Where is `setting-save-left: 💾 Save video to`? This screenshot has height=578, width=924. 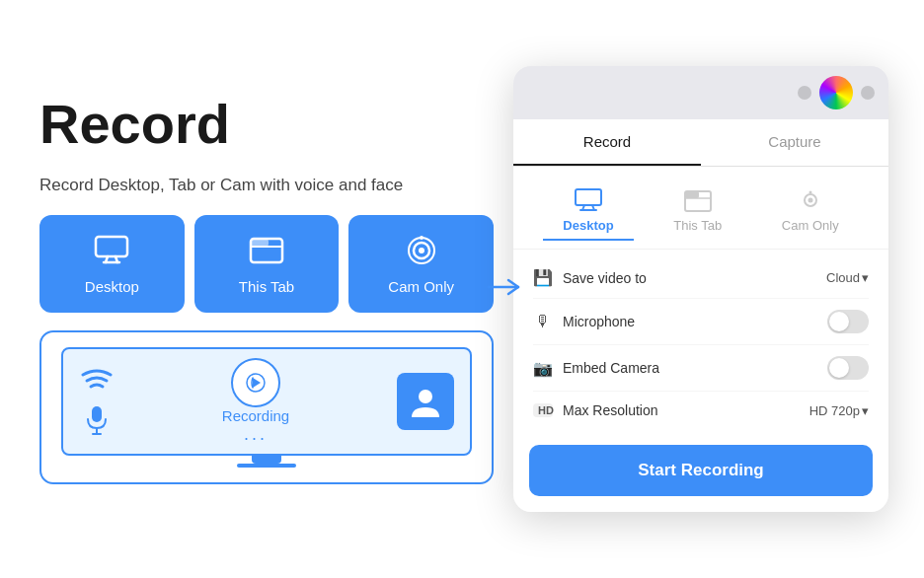
setting-save-left: 💾 Save video to is located at coordinates (590, 278).